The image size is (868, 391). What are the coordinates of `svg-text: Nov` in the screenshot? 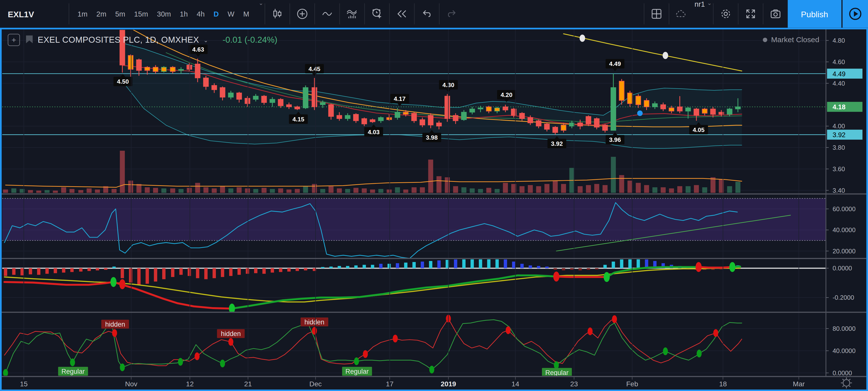 It's located at (131, 384).